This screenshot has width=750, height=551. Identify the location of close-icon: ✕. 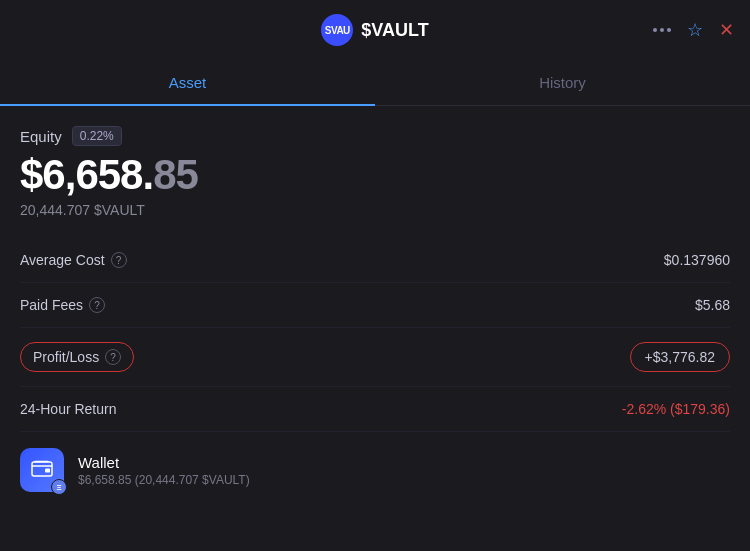
(726, 30).